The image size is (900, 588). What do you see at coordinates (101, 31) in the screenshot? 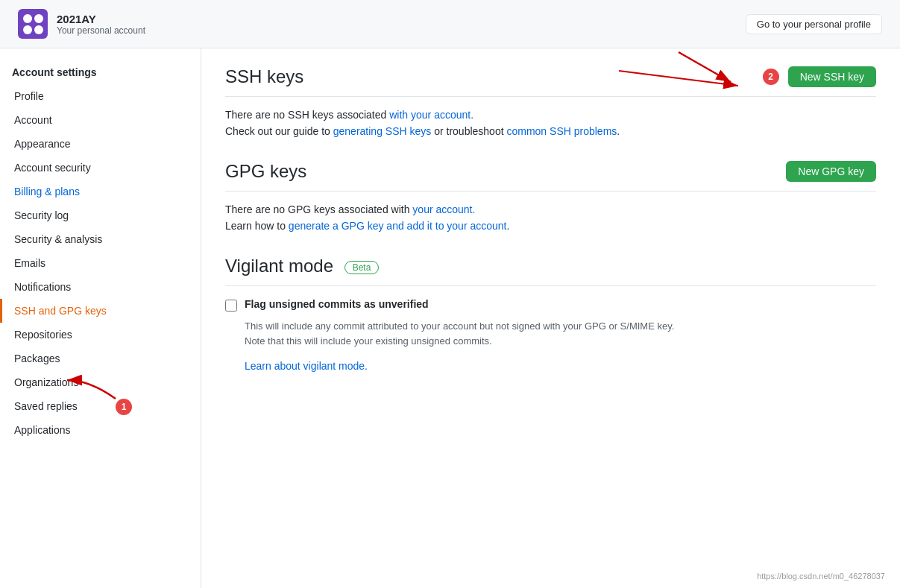
I see `user-subtitle: Your personal account` at bounding box center [101, 31].